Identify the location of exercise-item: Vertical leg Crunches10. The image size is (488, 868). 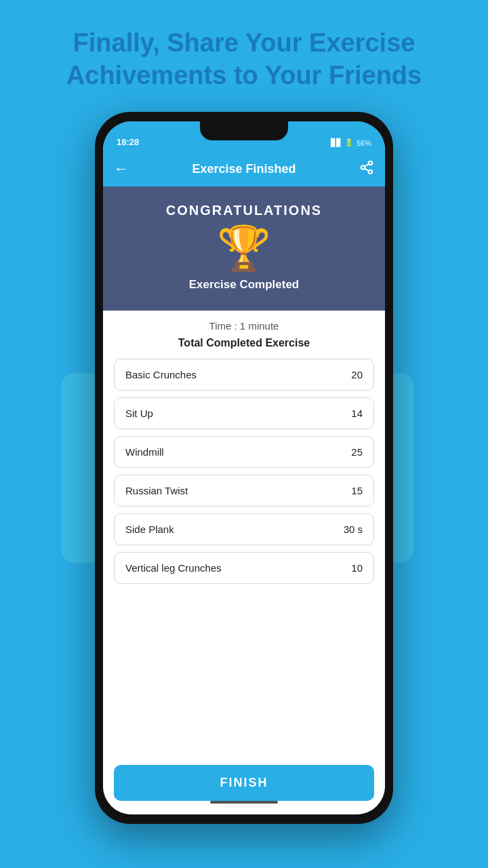
(244, 568).